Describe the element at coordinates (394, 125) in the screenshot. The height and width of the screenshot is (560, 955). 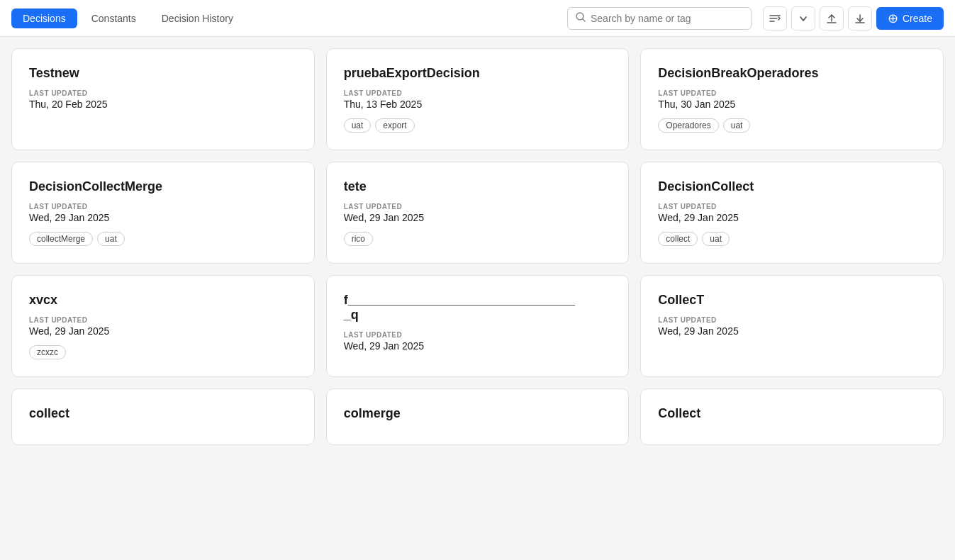
I see `card-tag: export` at that location.